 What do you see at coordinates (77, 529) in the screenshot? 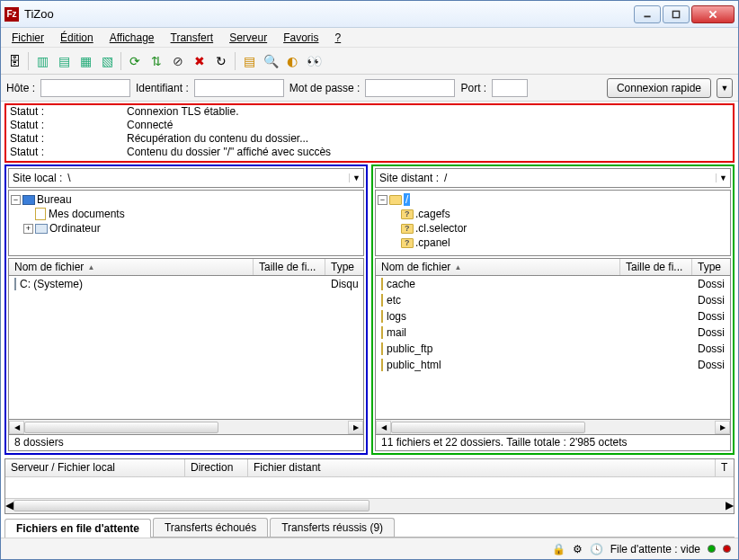
I see `tab-queued: Fichiers en file d'attente` at bounding box center [77, 529].